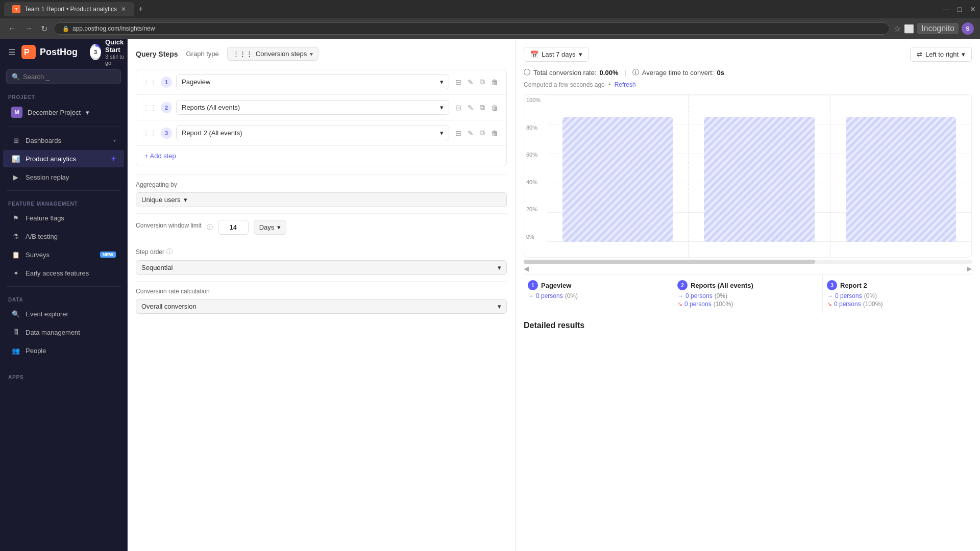  Describe the element at coordinates (969, 268) in the screenshot. I see `scroll-right-icon: ▶` at that location.